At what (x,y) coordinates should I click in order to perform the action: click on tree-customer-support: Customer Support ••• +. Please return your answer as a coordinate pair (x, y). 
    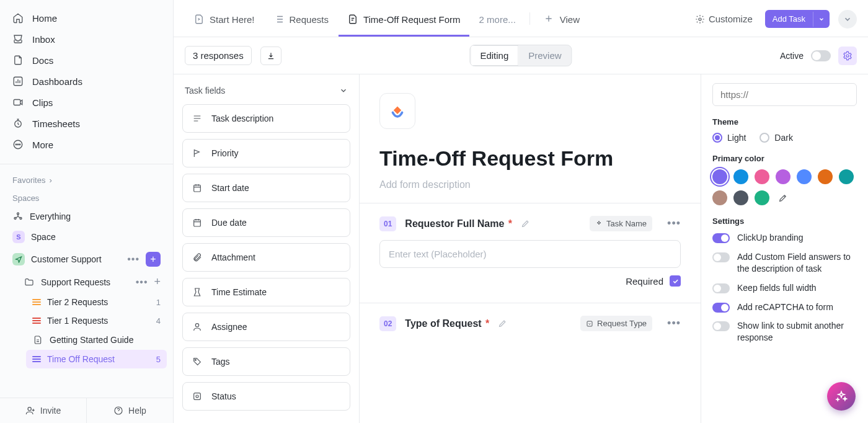
    Looking at the image, I should click on (87, 259).